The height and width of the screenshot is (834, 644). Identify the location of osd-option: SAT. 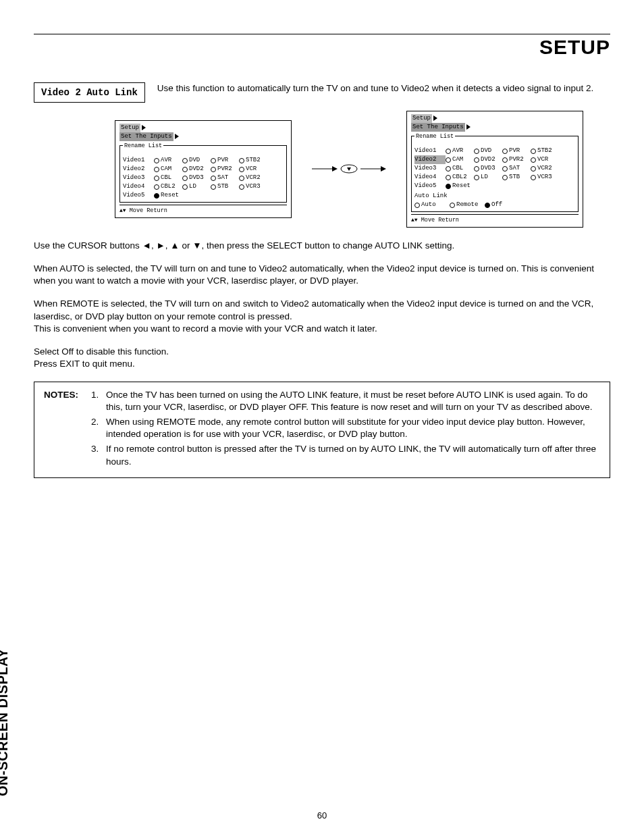
(516, 169).